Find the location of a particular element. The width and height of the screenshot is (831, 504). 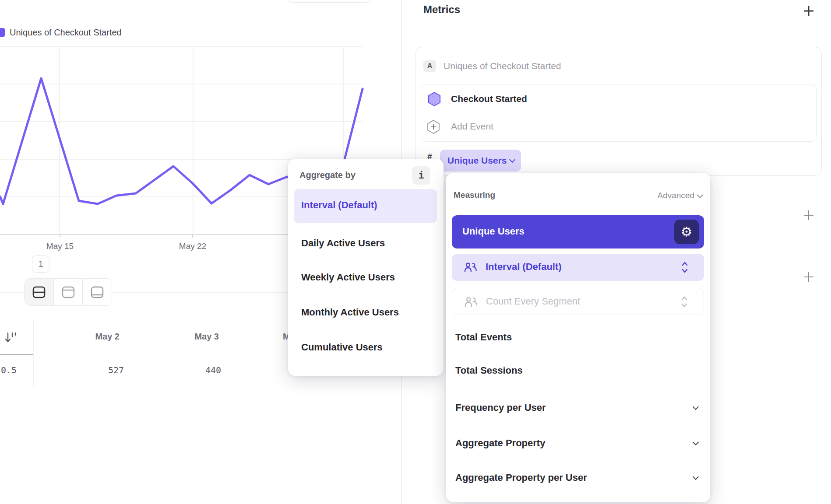

table-header-border-left is located at coordinates (17, 355).